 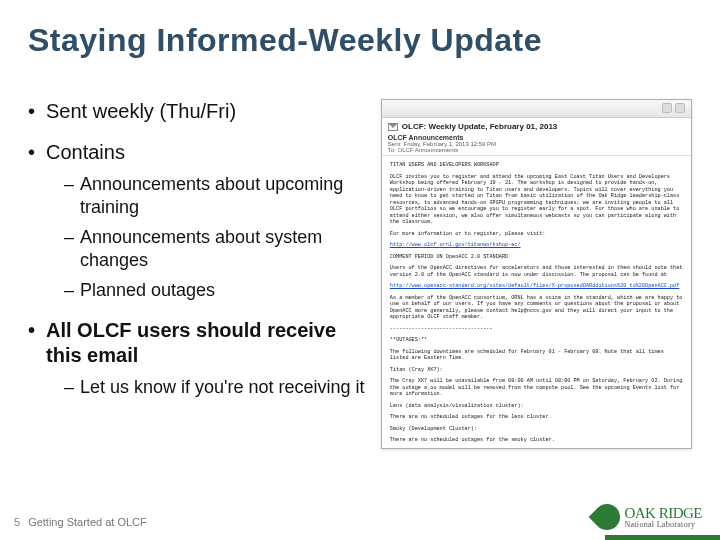 What do you see at coordinates (198, 221) in the screenshot?
I see `bullet-item: Contains Announcements about upcoming tr…` at bounding box center [198, 221].